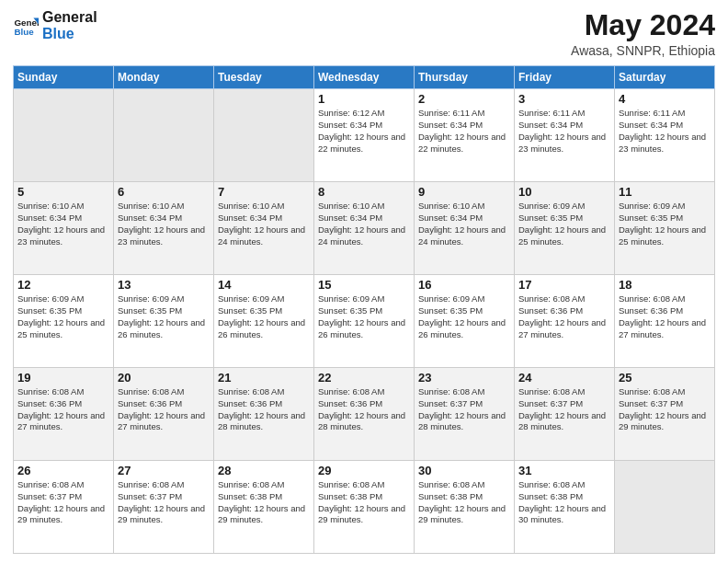 The width and height of the screenshot is (728, 563). I want to click on calendar-cell: 28Sunrise: 6:08 AM Sunset: 6:38 PM Dayli…, so click(265, 508).